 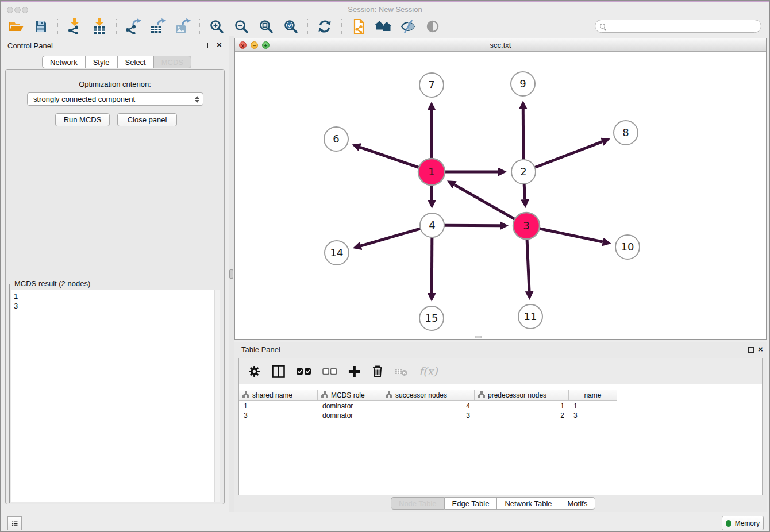 What do you see at coordinates (147, 119) in the screenshot?
I see `close-panel-button: Close panel` at bounding box center [147, 119].